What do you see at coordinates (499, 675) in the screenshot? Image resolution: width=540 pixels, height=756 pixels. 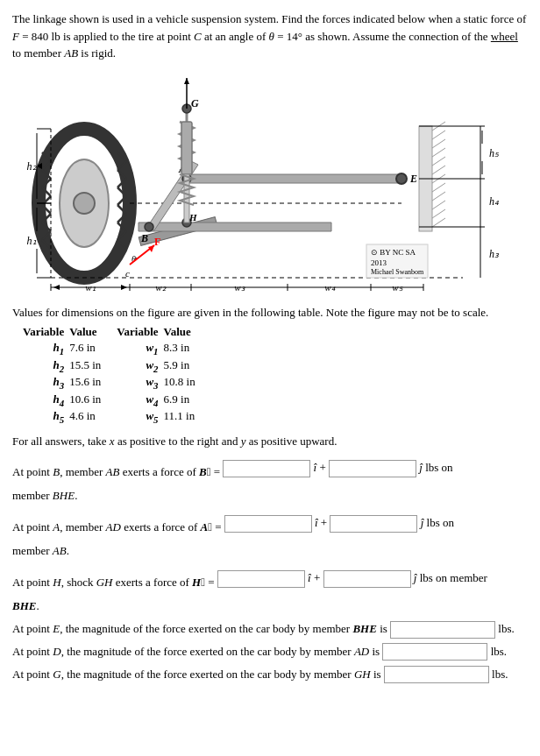 I see `q6-suffix: lbs.` at bounding box center [499, 675].